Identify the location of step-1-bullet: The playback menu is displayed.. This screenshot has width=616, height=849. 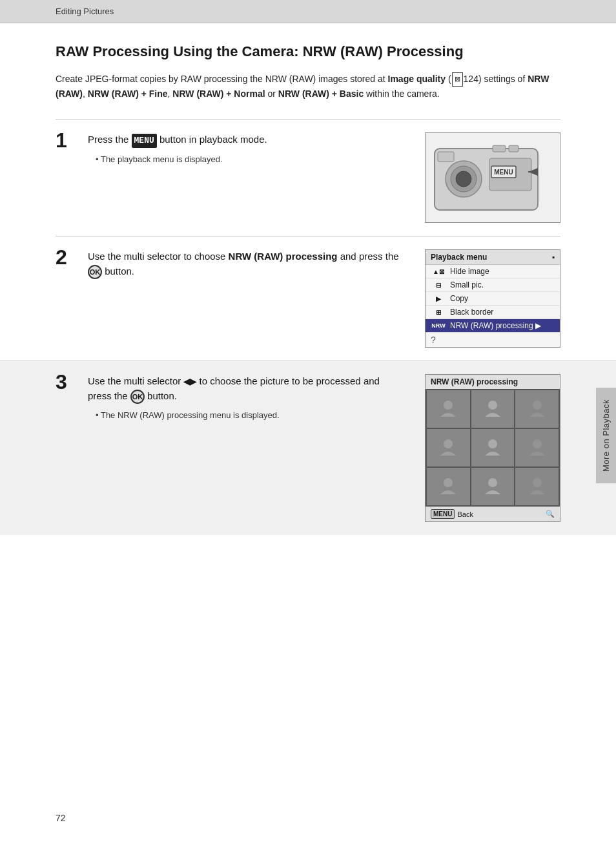
(251, 160).